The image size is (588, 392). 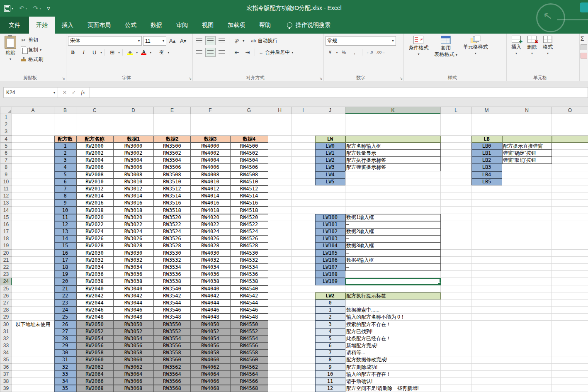 What do you see at coordinates (393, 182) in the screenshot?
I see `cell-K10` at bounding box center [393, 182].